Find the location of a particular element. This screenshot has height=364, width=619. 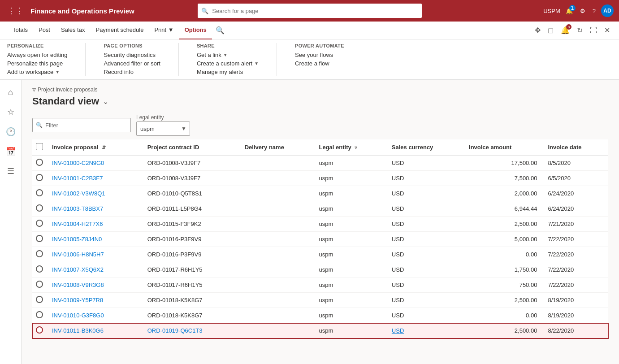

invoice-link: INV-01003-T8BBX7 is located at coordinates (78, 209).